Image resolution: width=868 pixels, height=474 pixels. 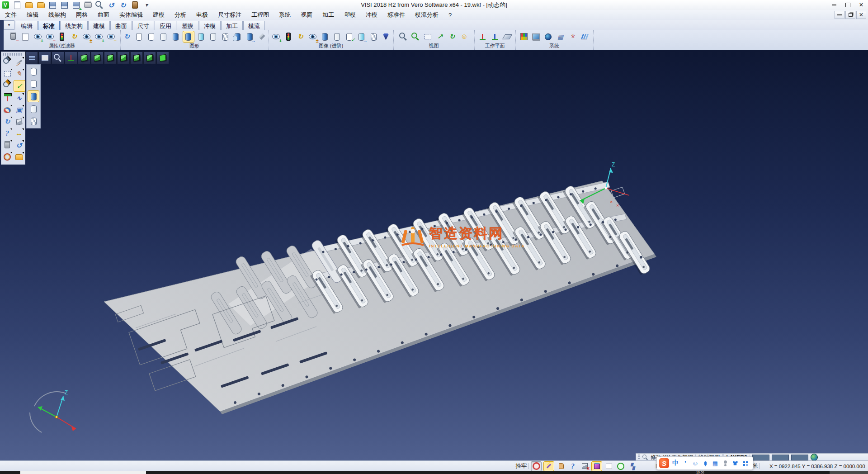 I want to click on close-button, so click(x=861, y=5).